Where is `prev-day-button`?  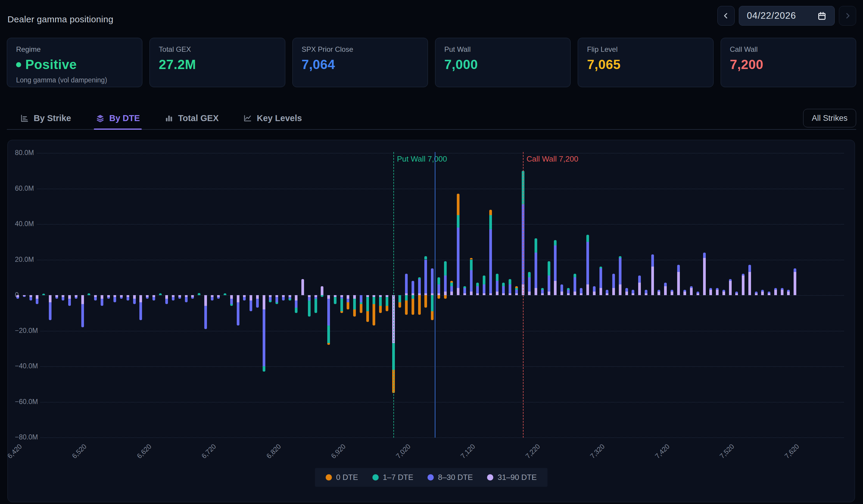
prev-day-button is located at coordinates (726, 16).